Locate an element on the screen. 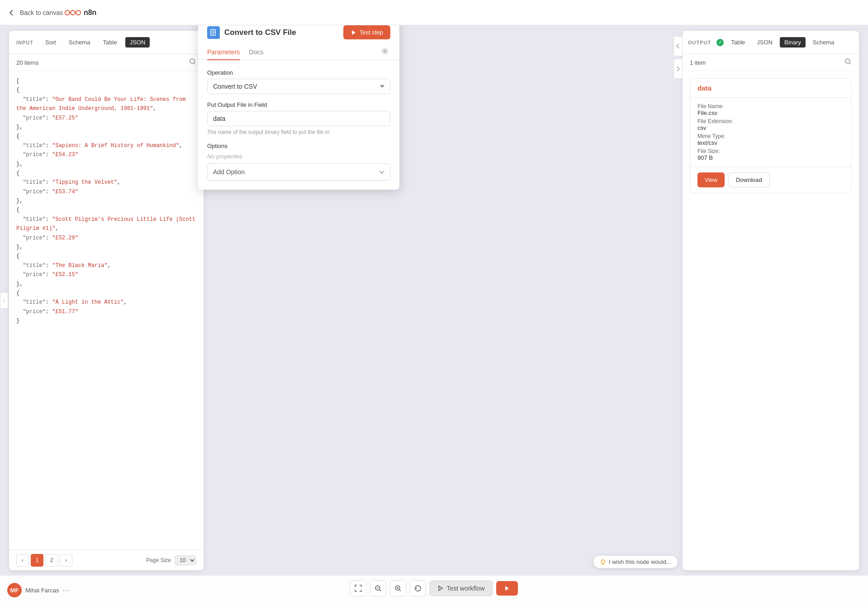  file-name-value: File.csv is located at coordinates (771, 113).